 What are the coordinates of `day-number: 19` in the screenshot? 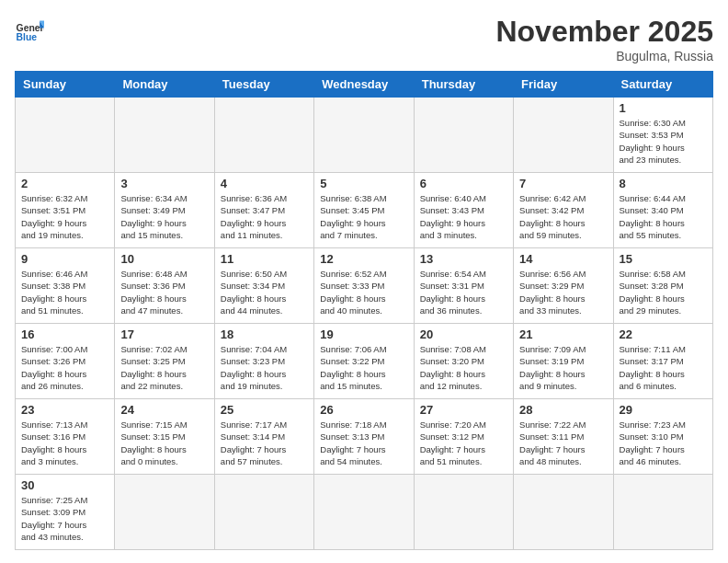 It's located at (364, 335).